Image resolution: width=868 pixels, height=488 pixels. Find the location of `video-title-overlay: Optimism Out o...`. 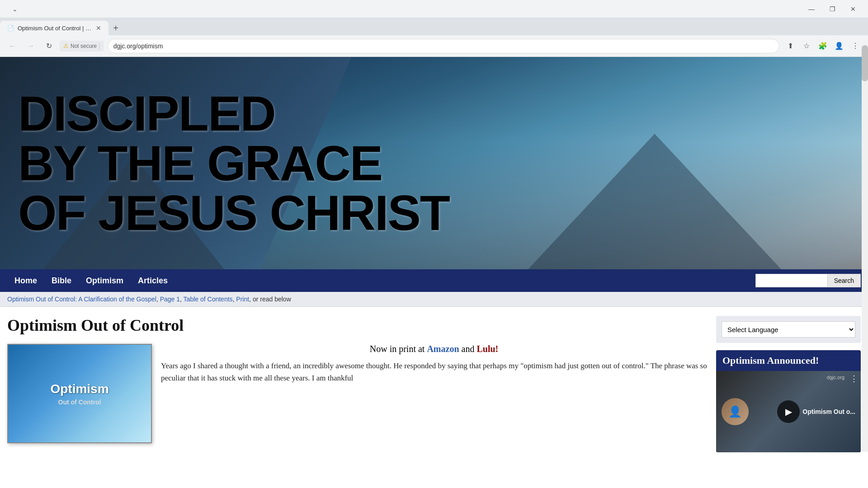

video-title-overlay: Optimism Out o... is located at coordinates (829, 412).